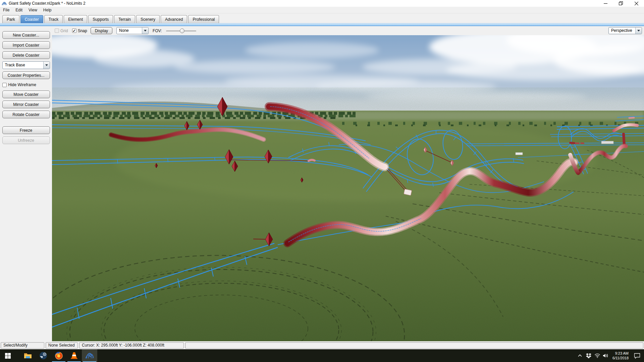 The height and width of the screenshot is (362, 644). What do you see at coordinates (621, 356) in the screenshot?
I see `taskbar-clock: 9:23 AM 6/11/2018` at bounding box center [621, 356].